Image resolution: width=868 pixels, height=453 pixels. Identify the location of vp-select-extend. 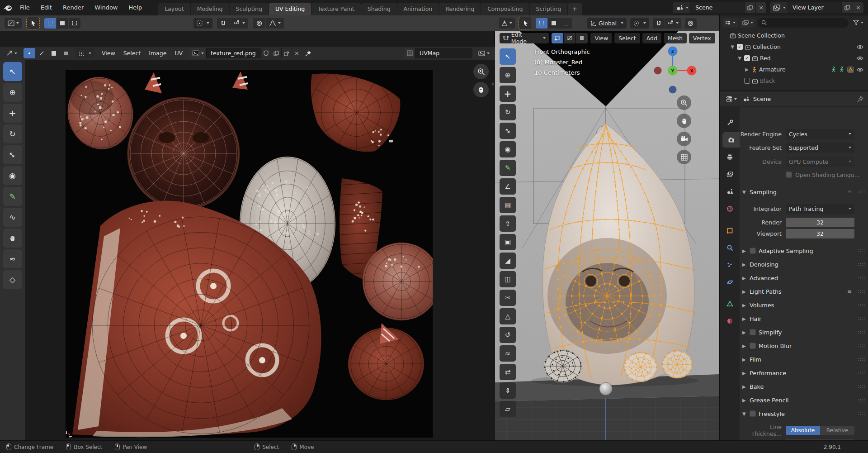
(554, 24).